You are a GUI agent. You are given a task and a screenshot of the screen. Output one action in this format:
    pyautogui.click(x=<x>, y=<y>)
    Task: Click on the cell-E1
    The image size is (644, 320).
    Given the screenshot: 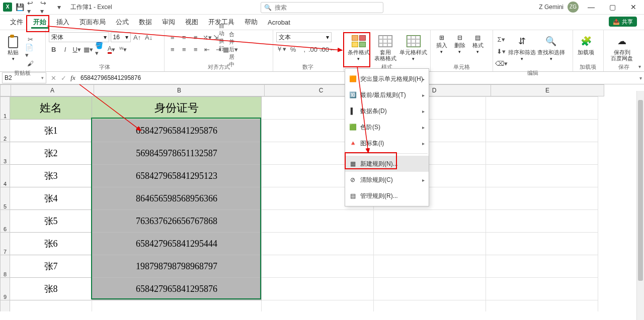 What is the action you would take?
    pyautogui.click(x=542, y=109)
    